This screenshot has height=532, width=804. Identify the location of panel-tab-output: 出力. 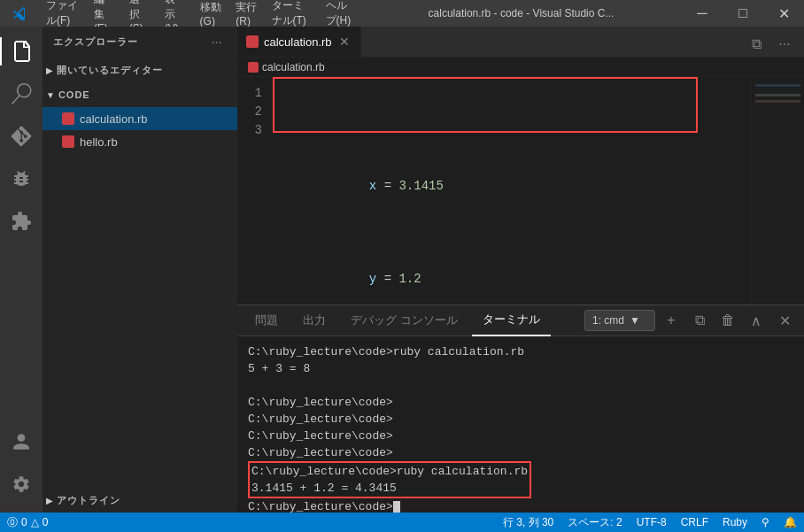
(314, 320).